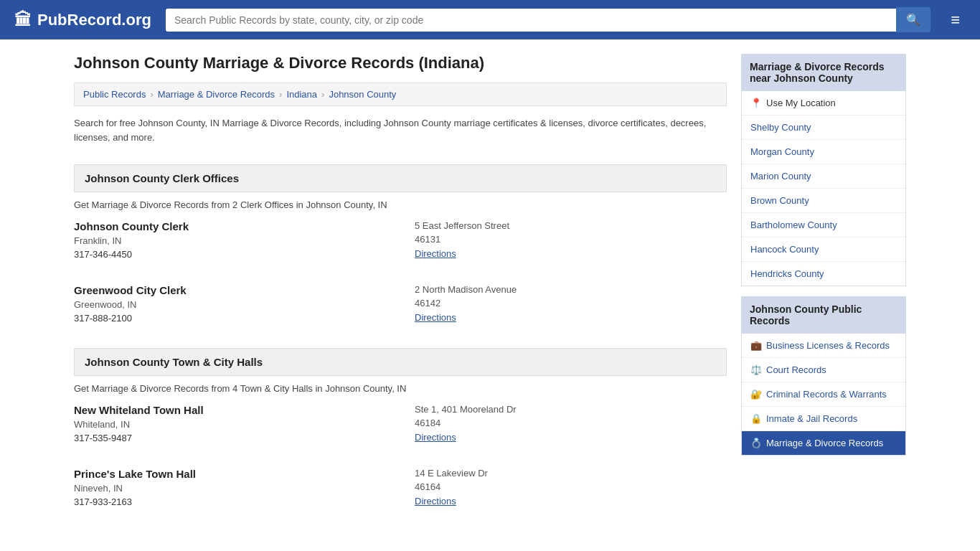 The width and height of the screenshot is (980, 551). I want to click on sidebar-item-criminal-records: 🔐 Criminal Records & Warrants, so click(824, 395).